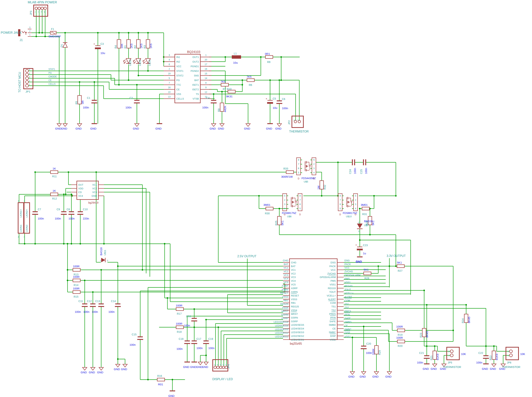 This screenshot has height=397, width=532. Describe the element at coordinates (400, 326) in the screenshot. I see `schematic-text: 100R` at that location.